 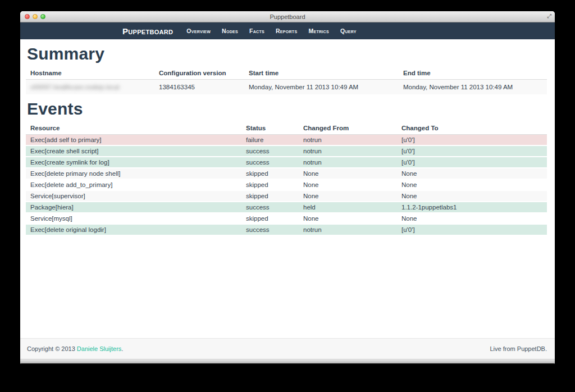 What do you see at coordinates (134, 218) in the screenshot?
I see `resource-cell: Service[mysql]` at bounding box center [134, 218].